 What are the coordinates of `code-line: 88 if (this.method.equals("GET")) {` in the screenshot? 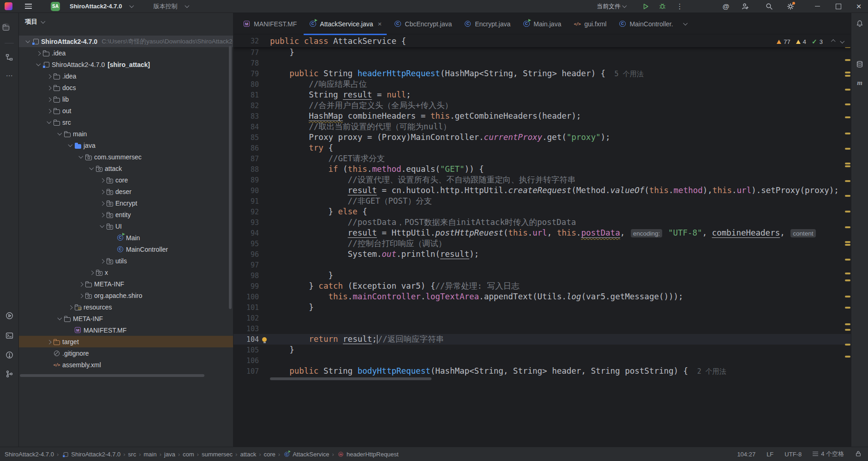 It's located at (542, 169).